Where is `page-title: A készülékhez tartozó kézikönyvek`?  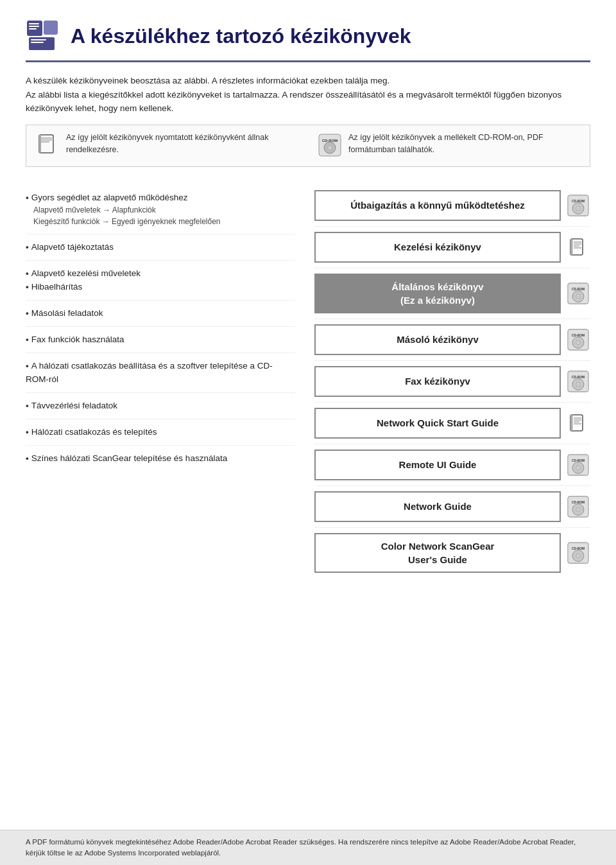
page-title: A készülékhez tartozó kézikönyvek is located at coordinates (241, 36).